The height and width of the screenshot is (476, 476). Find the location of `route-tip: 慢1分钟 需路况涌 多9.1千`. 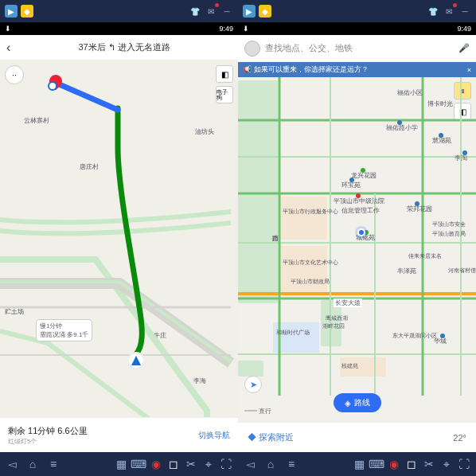

route-tip: 慢1分钟 需路况涌 多9.1千 is located at coordinates (64, 330).